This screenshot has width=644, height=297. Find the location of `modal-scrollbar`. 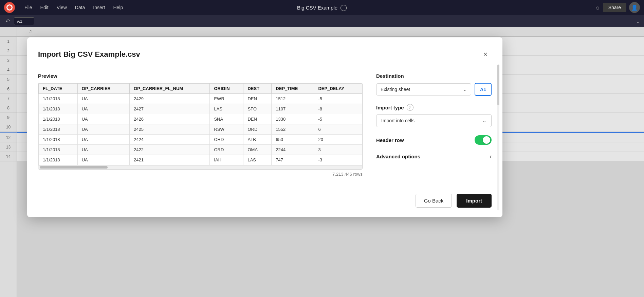

modal-scrollbar is located at coordinates (498, 137).